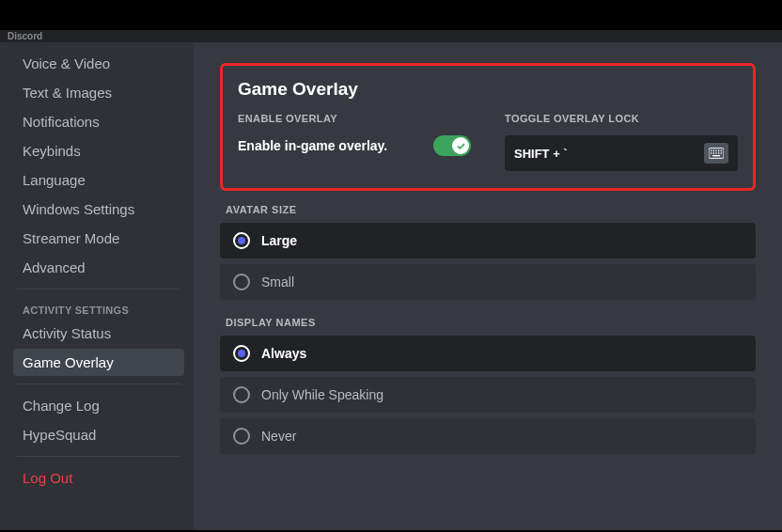 The width and height of the screenshot is (782, 532). What do you see at coordinates (354, 118) in the screenshot?
I see `enable-overlay-header: ENABLE OVERLAY` at bounding box center [354, 118].